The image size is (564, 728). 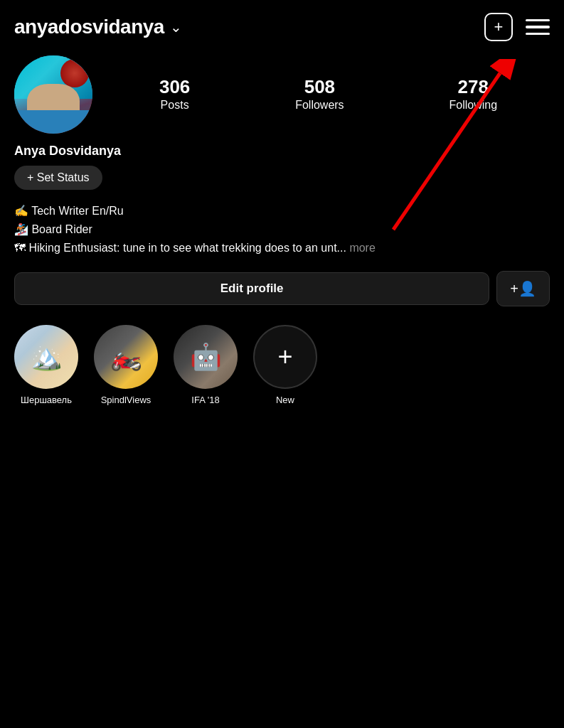 I want to click on highlight-circle-shershavel, so click(x=46, y=357).